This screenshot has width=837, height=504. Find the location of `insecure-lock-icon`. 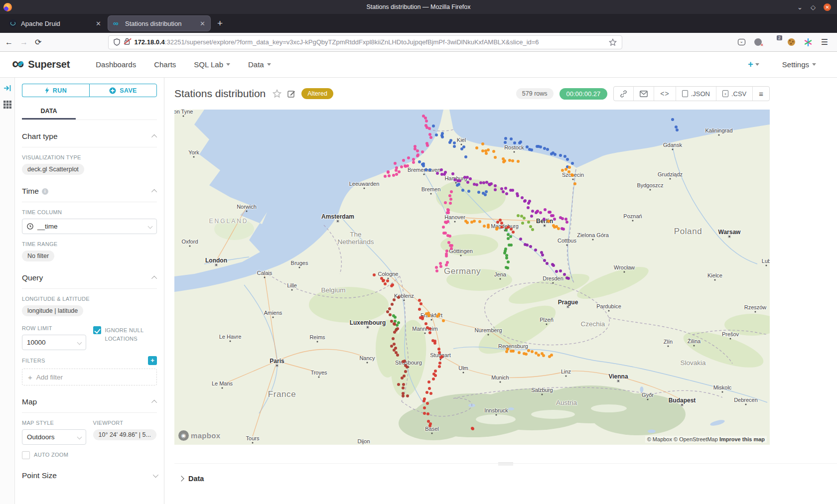

insecure-lock-icon is located at coordinates (127, 42).